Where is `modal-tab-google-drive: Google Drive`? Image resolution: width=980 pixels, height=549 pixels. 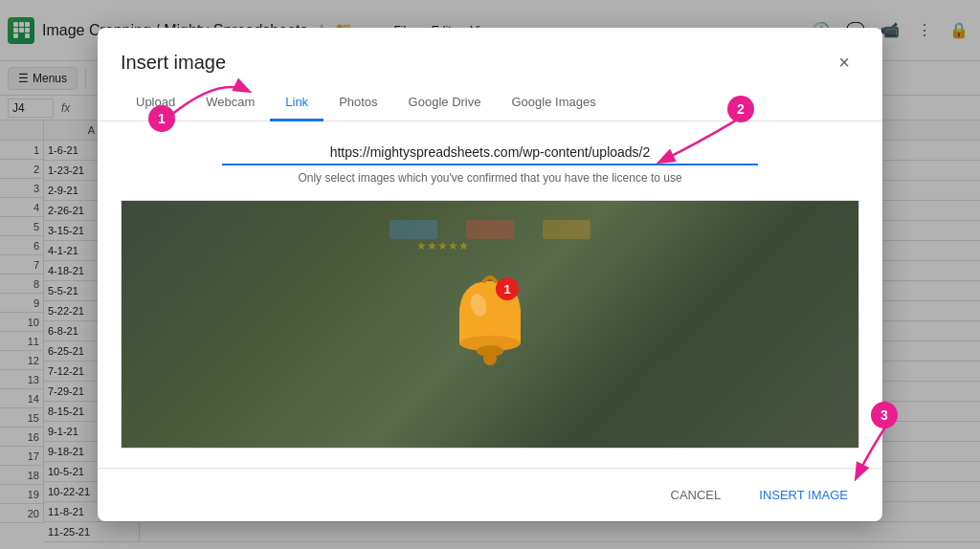
modal-tab-google-drive: Google Drive is located at coordinates (445, 103).